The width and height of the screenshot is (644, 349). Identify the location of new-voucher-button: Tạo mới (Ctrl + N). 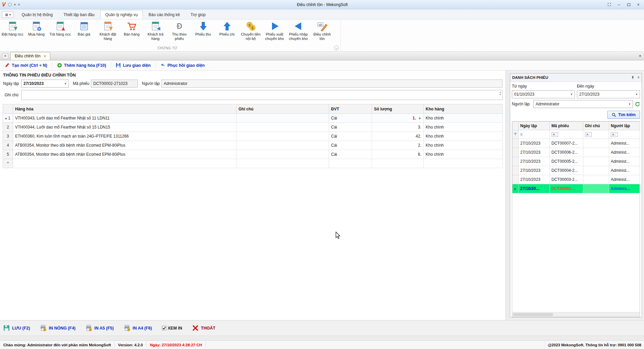
(26, 65).